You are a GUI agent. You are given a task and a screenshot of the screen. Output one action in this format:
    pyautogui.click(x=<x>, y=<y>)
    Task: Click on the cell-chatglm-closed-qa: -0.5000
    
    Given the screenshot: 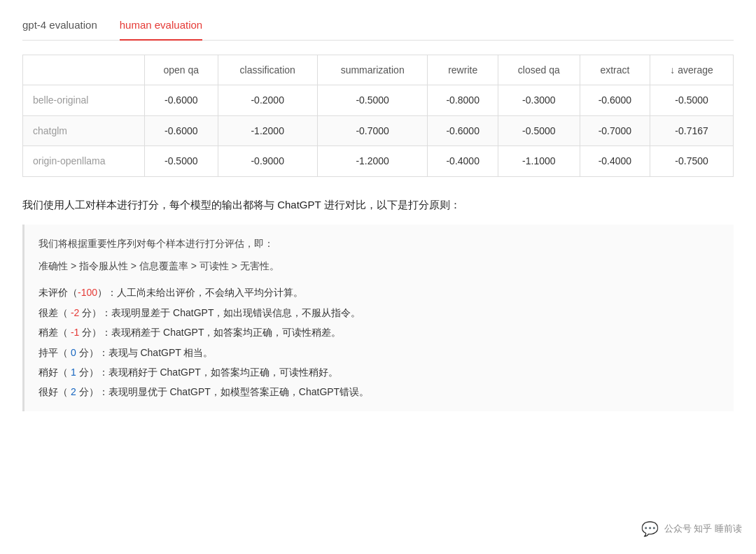 What is the action you would take?
    pyautogui.click(x=539, y=130)
    